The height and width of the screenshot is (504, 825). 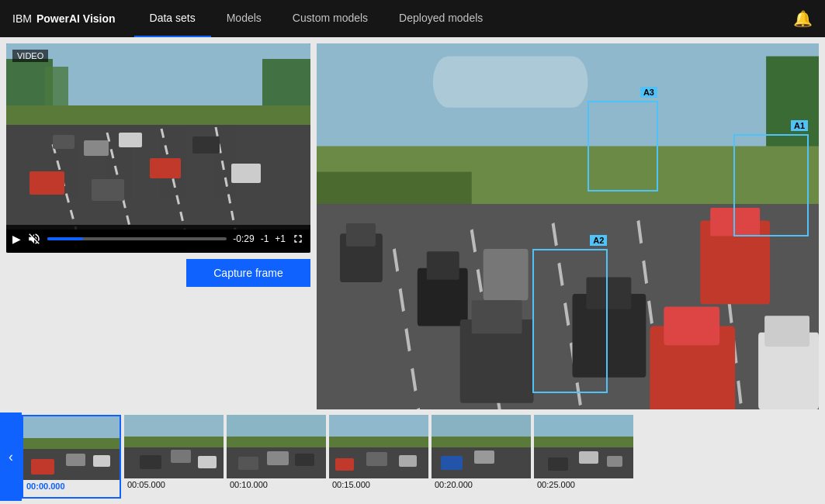 What do you see at coordinates (172, 19) in the screenshot?
I see `nav-tab-datasets: Data sets` at bounding box center [172, 19].